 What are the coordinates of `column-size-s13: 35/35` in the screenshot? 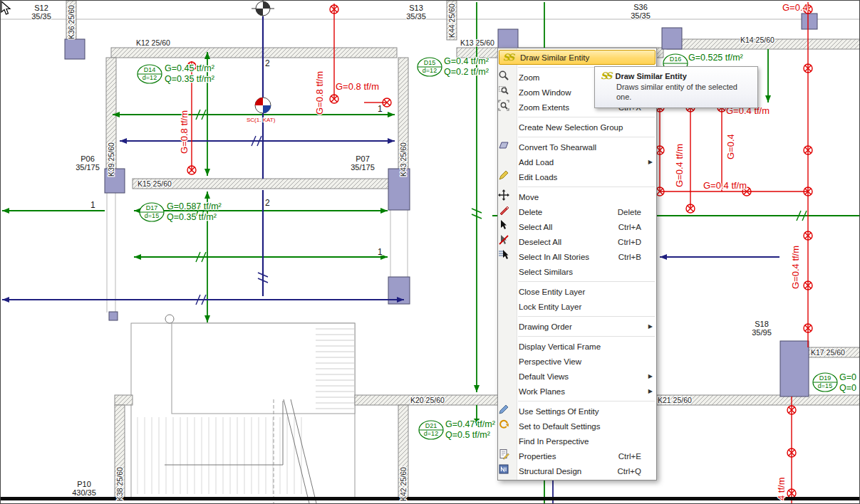 It's located at (416, 16).